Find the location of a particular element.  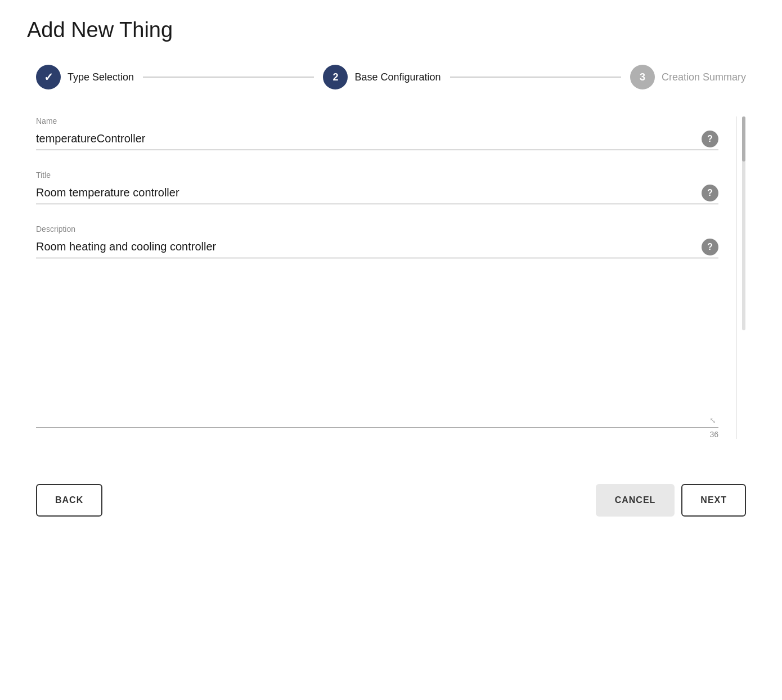

button-bar: BACK CANCEL NEXT is located at coordinates (391, 500).